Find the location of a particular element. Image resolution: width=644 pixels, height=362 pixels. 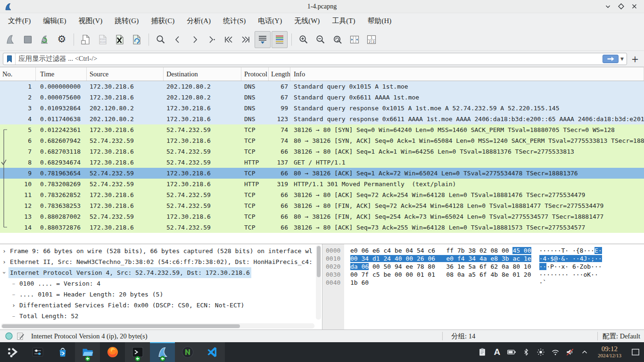

battery-icon is located at coordinates (512, 352).